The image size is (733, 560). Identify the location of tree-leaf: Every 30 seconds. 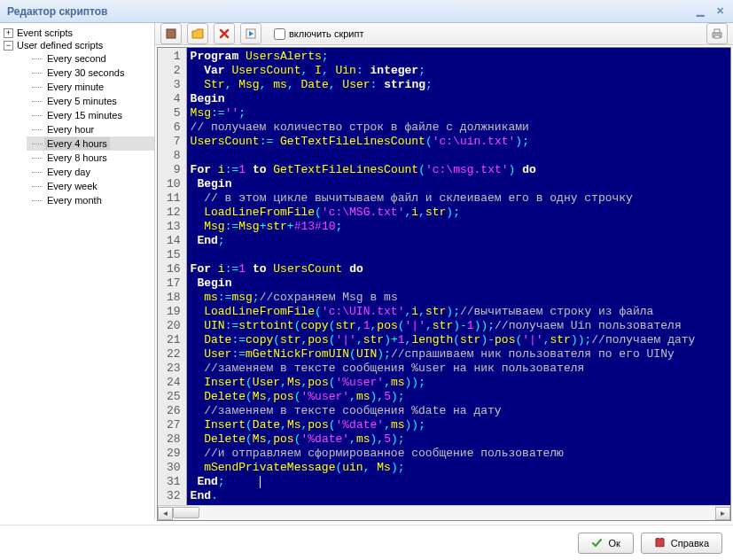
(90, 73).